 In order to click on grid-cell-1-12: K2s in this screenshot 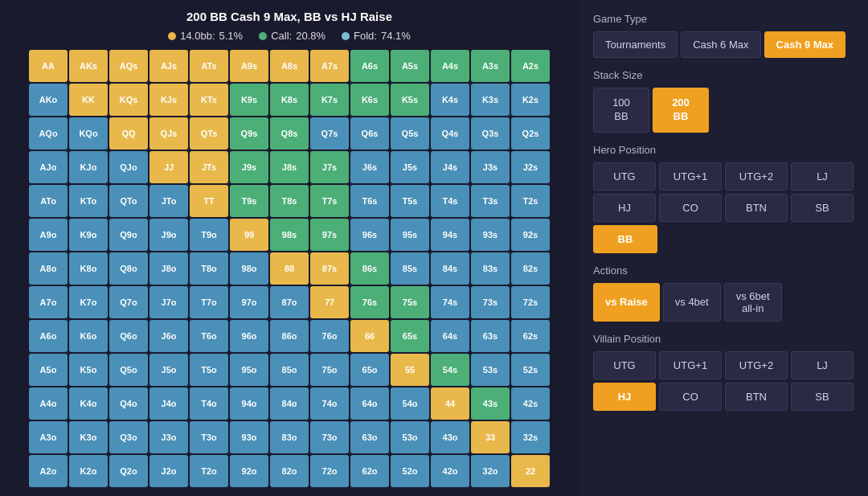, I will do `click(530, 100)`.